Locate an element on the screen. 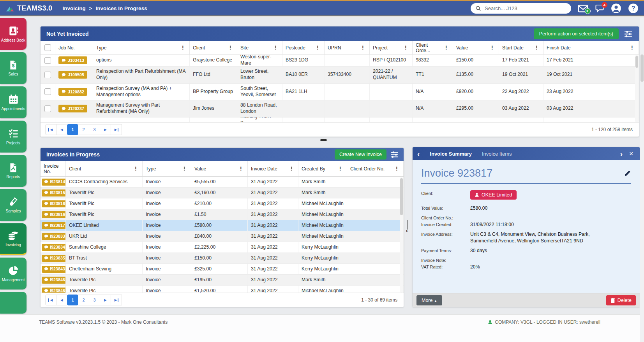 Image resolution: width=644 pixels, height=342 pixels. select-all-checkbox is located at coordinates (48, 47).